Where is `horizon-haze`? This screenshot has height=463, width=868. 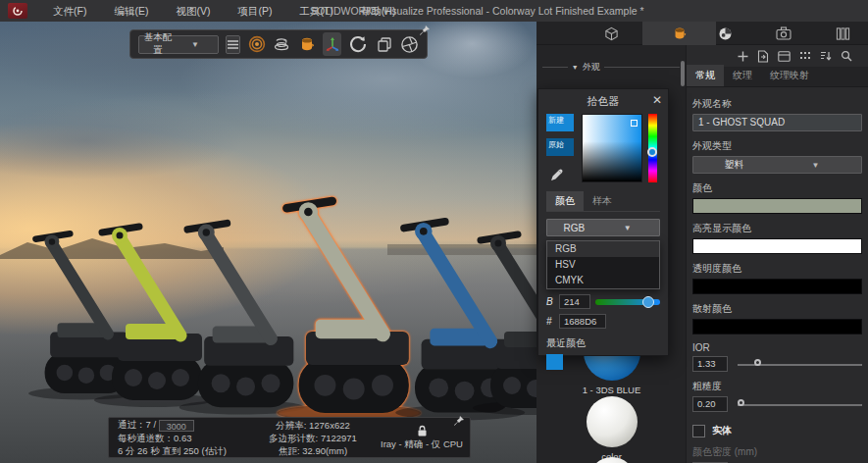
horizon-haze is located at coordinates (462, 249).